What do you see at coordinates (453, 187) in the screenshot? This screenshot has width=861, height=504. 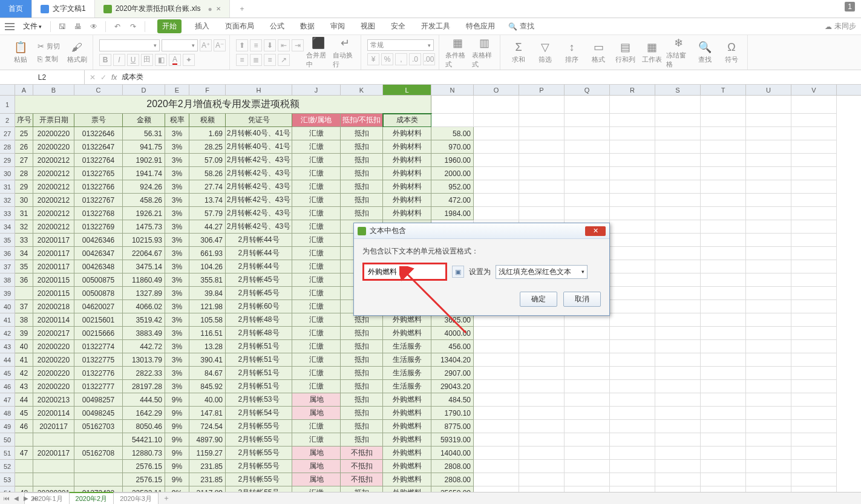 I see `table-cell: 952.00` at bounding box center [453, 187].